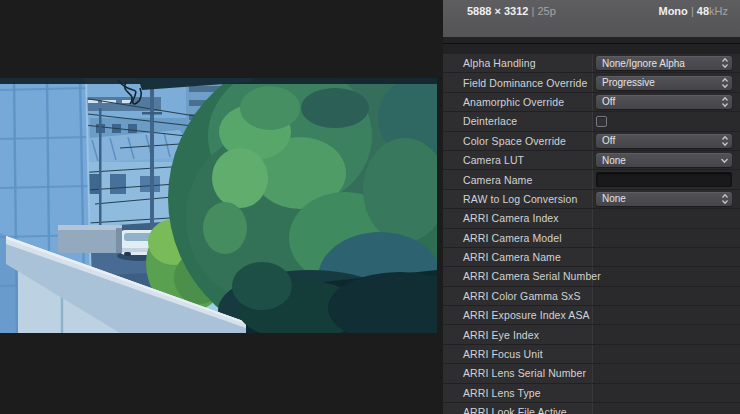 This screenshot has height=414, width=740. I want to click on row-label: ARRI Camera Index, so click(511, 218).